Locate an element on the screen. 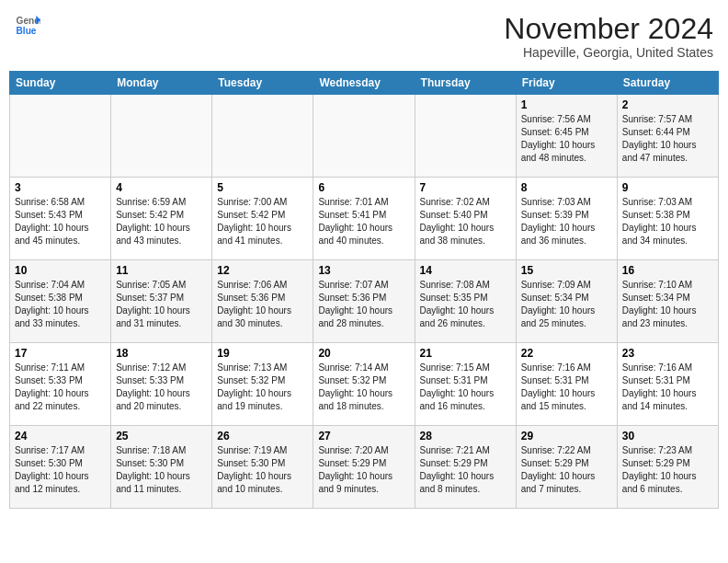 The image size is (728, 563). day-info: Sunrise: 7:22 AMSunset: 5:29 PMDaylight:… is located at coordinates (566, 470).